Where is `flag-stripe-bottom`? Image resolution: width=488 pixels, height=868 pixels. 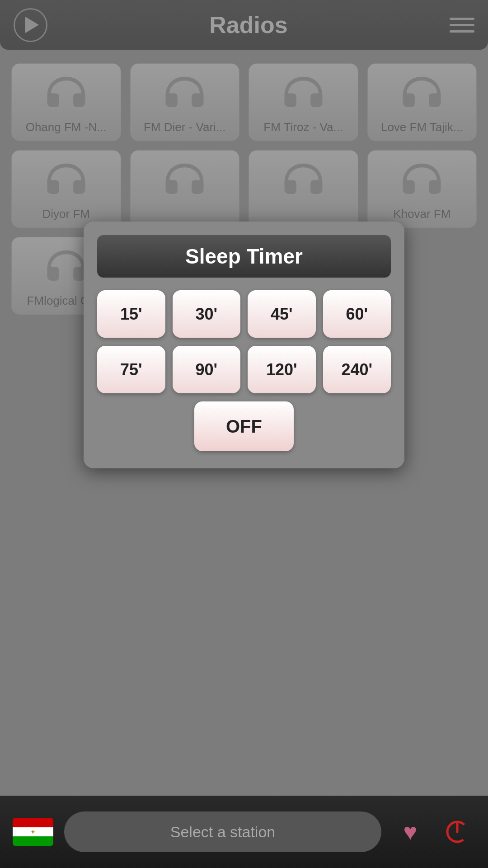 flag-stripe-bottom is located at coordinates (33, 841).